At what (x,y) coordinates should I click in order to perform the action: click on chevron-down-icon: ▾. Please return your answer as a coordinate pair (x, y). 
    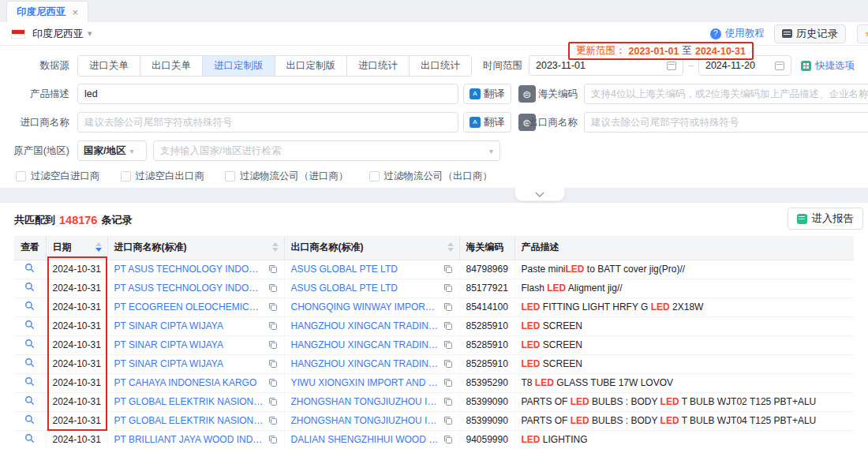
    Looking at the image, I should click on (90, 33).